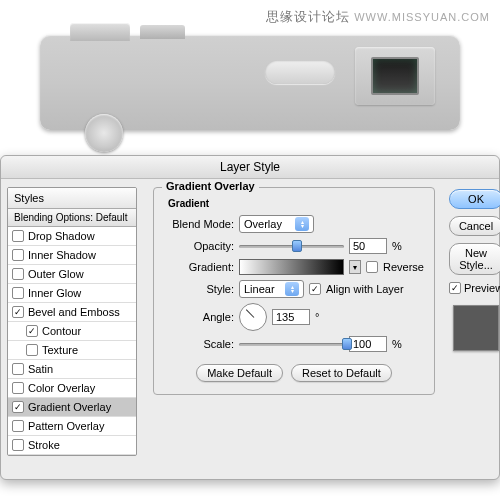 The width and height of the screenshot is (500, 500). I want to click on style-item-drop-shadow: Drop Shadow, so click(72, 236).